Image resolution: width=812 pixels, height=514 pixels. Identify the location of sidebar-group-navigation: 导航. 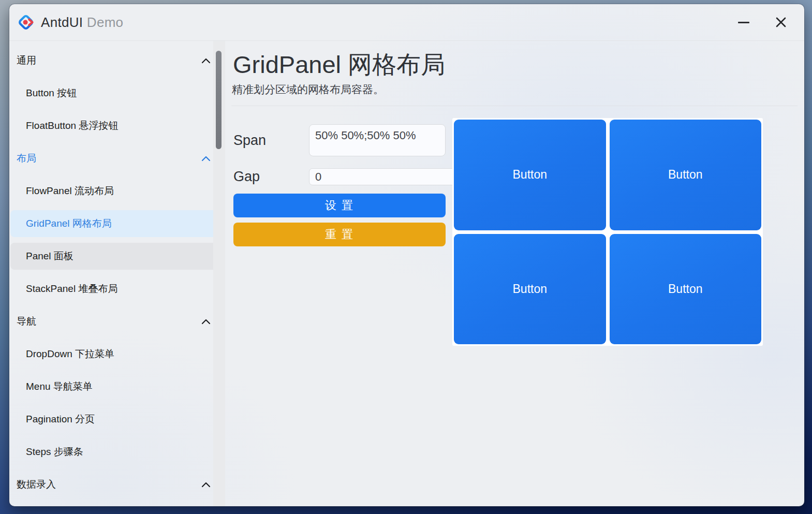
(117, 321).